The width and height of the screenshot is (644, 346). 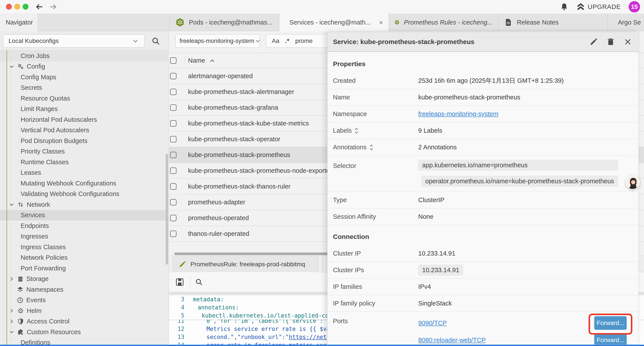 I want to click on sidebar-item-limit-ranges: Limit Ranges, so click(x=84, y=109).